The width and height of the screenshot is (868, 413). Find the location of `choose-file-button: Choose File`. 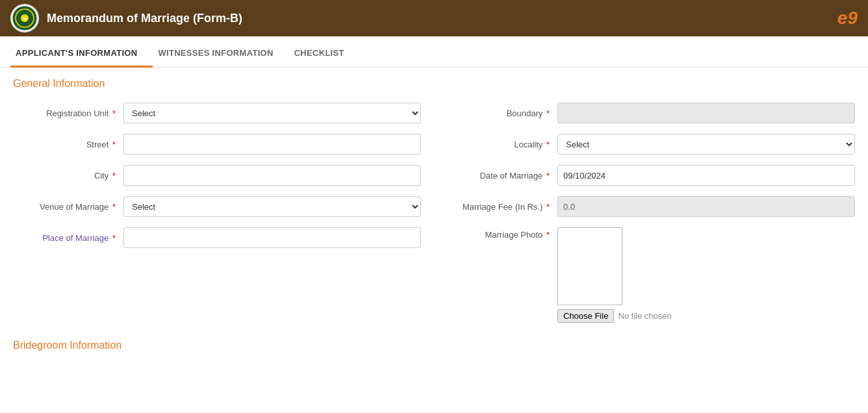

choose-file-button: Choose File is located at coordinates (586, 316).